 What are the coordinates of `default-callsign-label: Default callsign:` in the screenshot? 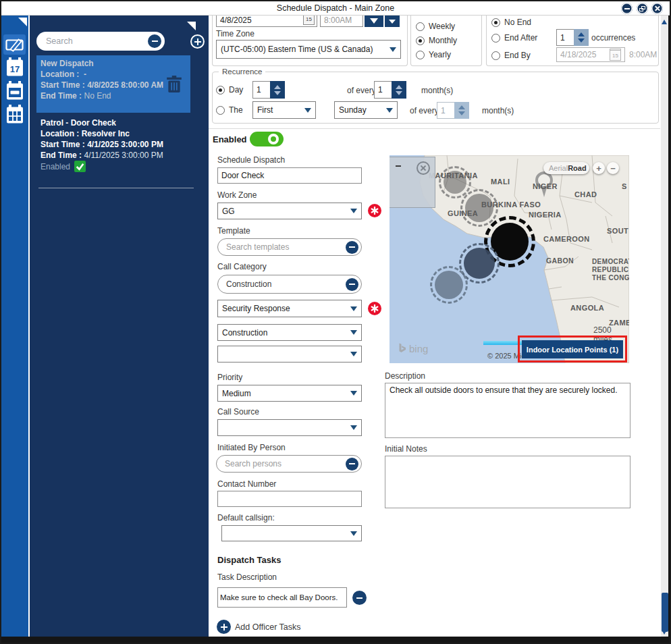 It's located at (246, 518).